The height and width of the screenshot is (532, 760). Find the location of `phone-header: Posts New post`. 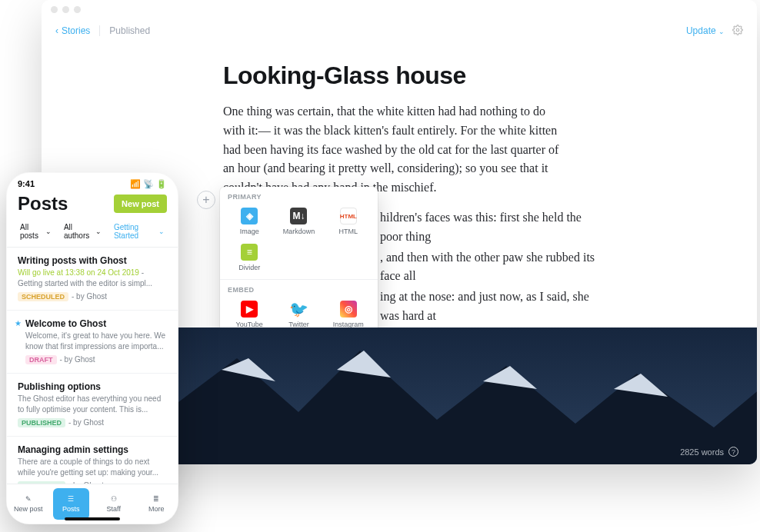

phone-header: Posts New post is located at coordinates (92, 205).